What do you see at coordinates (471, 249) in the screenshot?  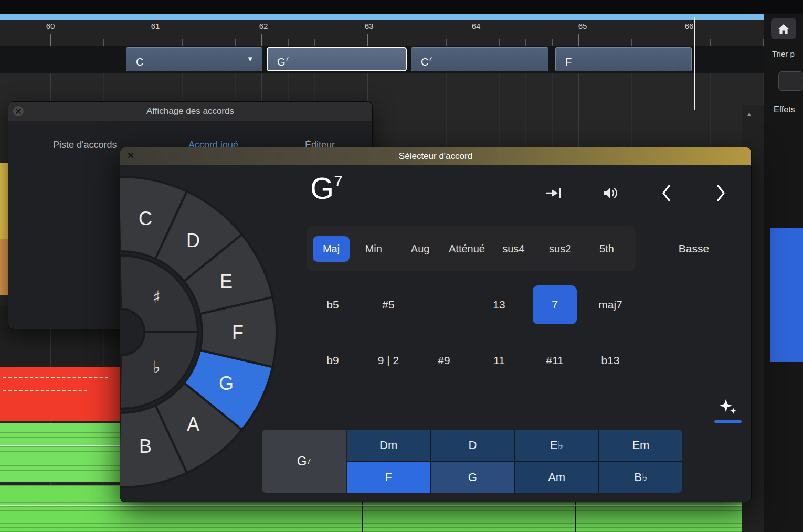 I see `quality-tab-bar: Maj Min Aug Atténué sus4 sus2 5th` at bounding box center [471, 249].